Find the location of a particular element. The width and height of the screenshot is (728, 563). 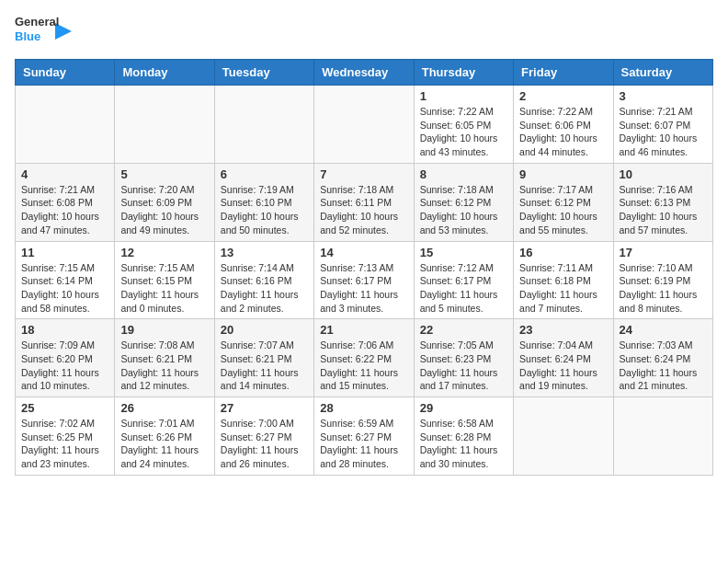

day-number: 17 is located at coordinates (664, 252).